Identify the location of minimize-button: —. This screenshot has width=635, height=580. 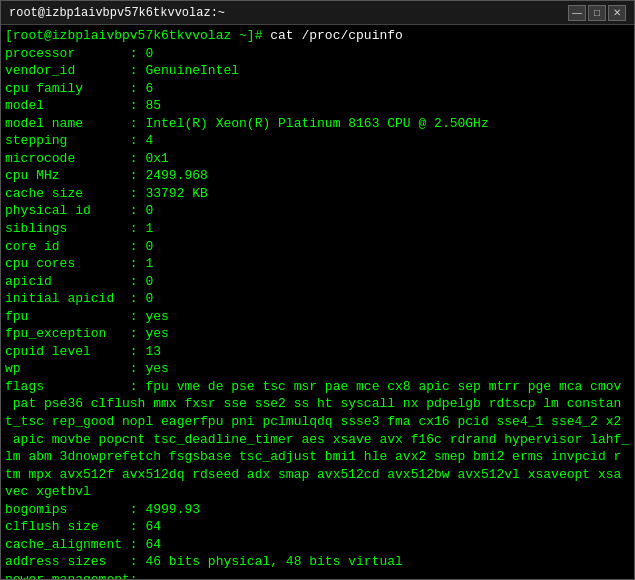
(577, 13).